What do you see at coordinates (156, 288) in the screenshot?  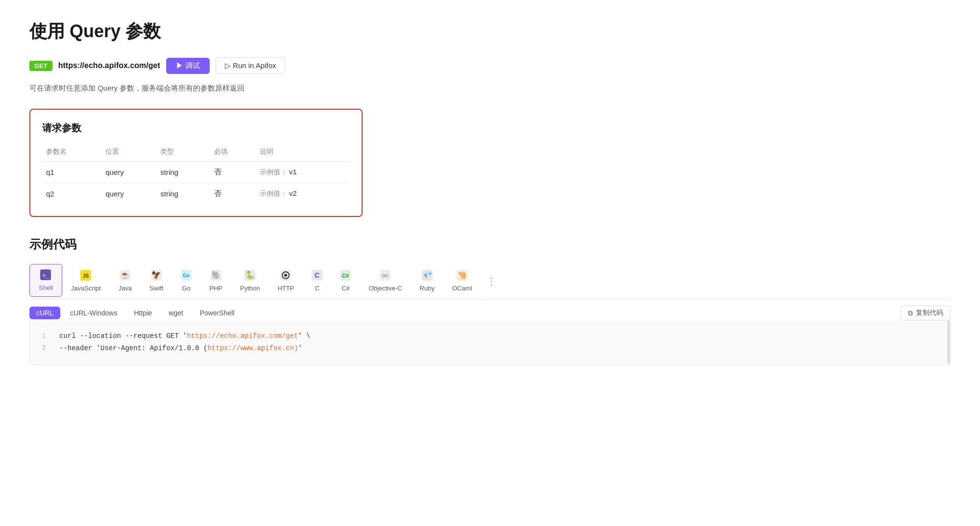 I see `lang-label-swift: Swift` at bounding box center [156, 288].